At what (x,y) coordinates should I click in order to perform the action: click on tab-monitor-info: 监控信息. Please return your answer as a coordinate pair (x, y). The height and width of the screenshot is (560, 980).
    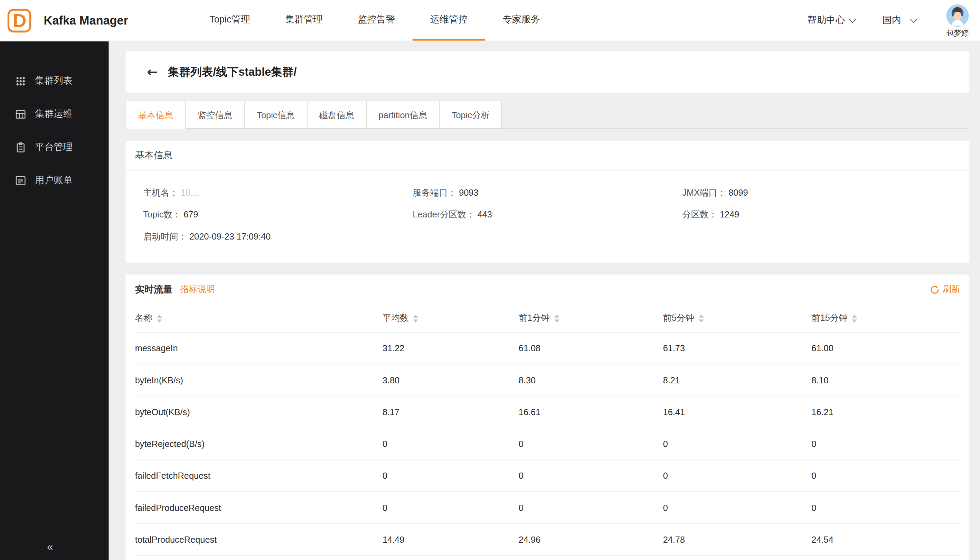
    Looking at the image, I should click on (215, 115).